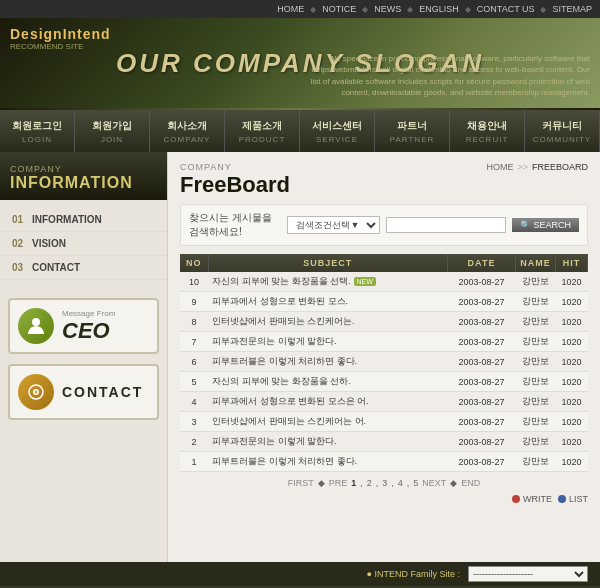 This screenshot has width=600, height=588. Describe the element at coordinates (339, 9) in the screenshot. I see `top-nav-notice: NOTICE` at that location.